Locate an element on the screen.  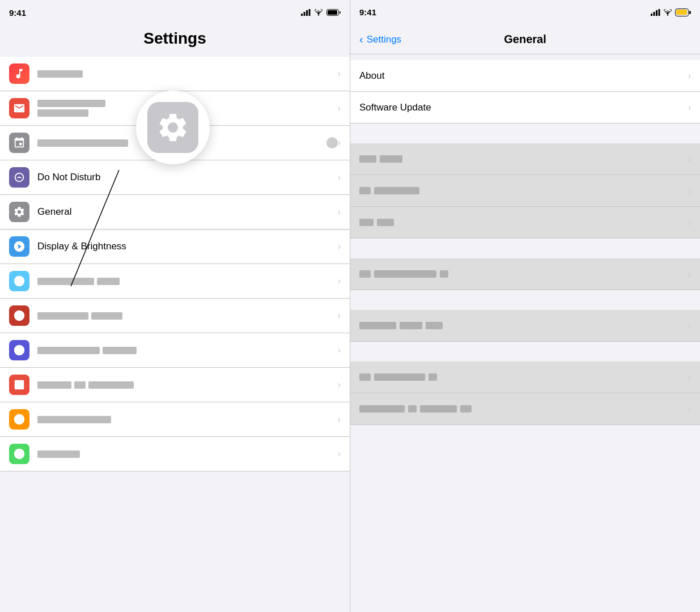
right-item-r2: › is located at coordinates (525, 191).